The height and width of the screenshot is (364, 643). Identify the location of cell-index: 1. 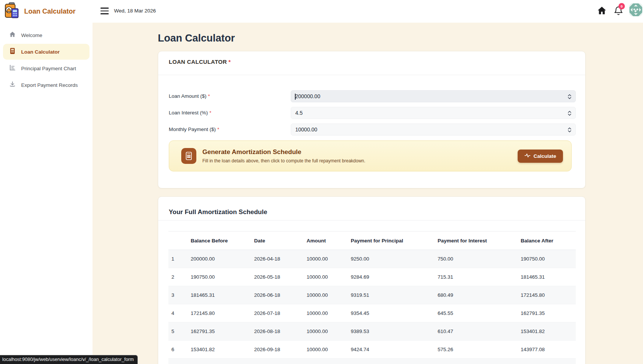
(178, 259).